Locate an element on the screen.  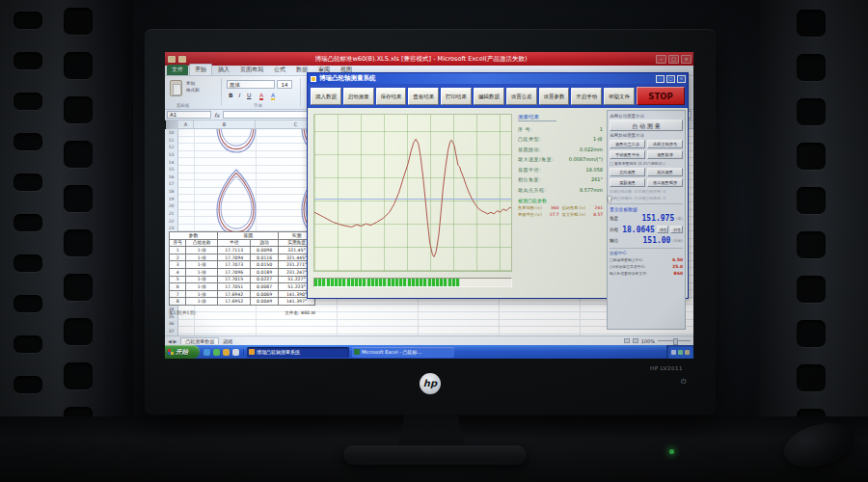
auto-measure-button: 自 动 测 量 is located at coordinates (646, 125).